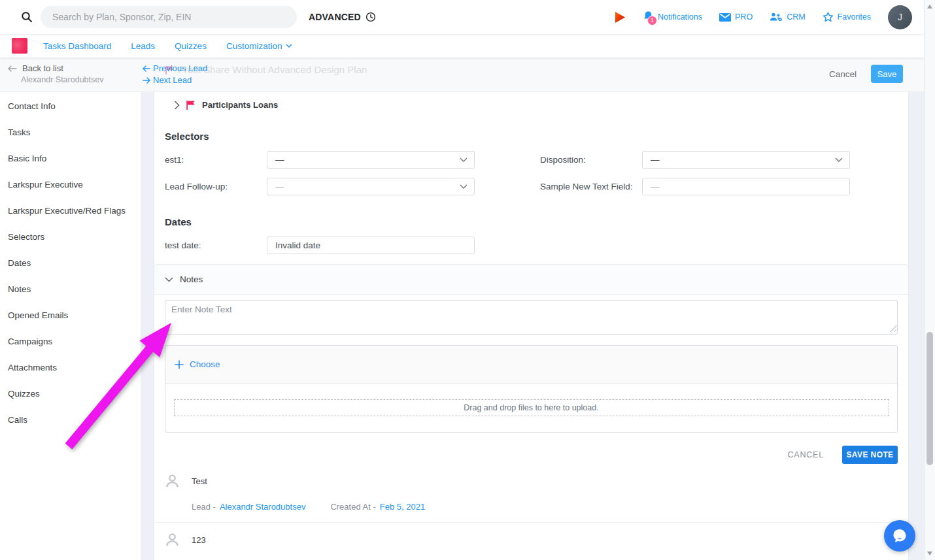 The width and height of the screenshot is (935, 560). I want to click on crm-button: CRM, so click(787, 17).